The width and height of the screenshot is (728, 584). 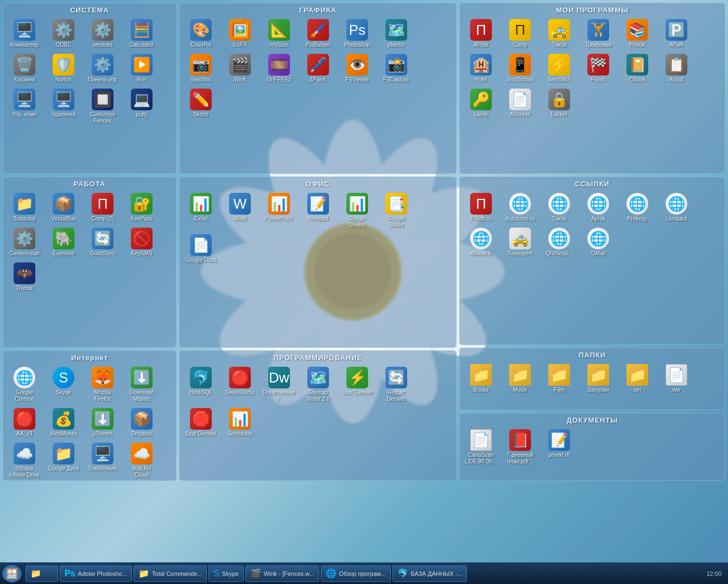 I want to click on icon-google-slides: 📑Google Slides, so click(x=396, y=211).